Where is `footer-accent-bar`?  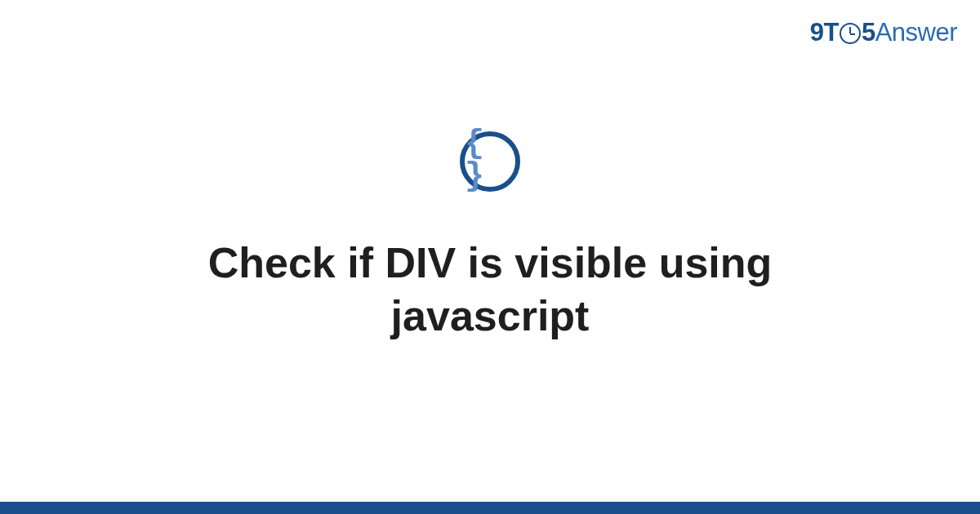 footer-accent-bar is located at coordinates (490, 507).